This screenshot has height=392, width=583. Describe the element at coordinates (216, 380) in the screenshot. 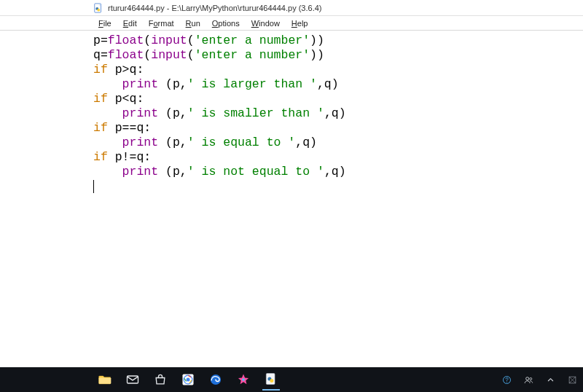

I see `edge-icon` at that location.